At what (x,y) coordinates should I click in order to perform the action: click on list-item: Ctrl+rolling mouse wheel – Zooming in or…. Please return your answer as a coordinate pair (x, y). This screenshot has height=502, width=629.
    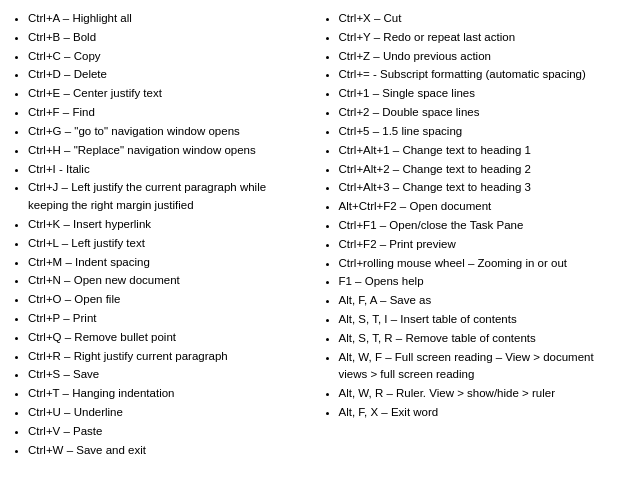
    Looking at the image, I should click on (478, 264).